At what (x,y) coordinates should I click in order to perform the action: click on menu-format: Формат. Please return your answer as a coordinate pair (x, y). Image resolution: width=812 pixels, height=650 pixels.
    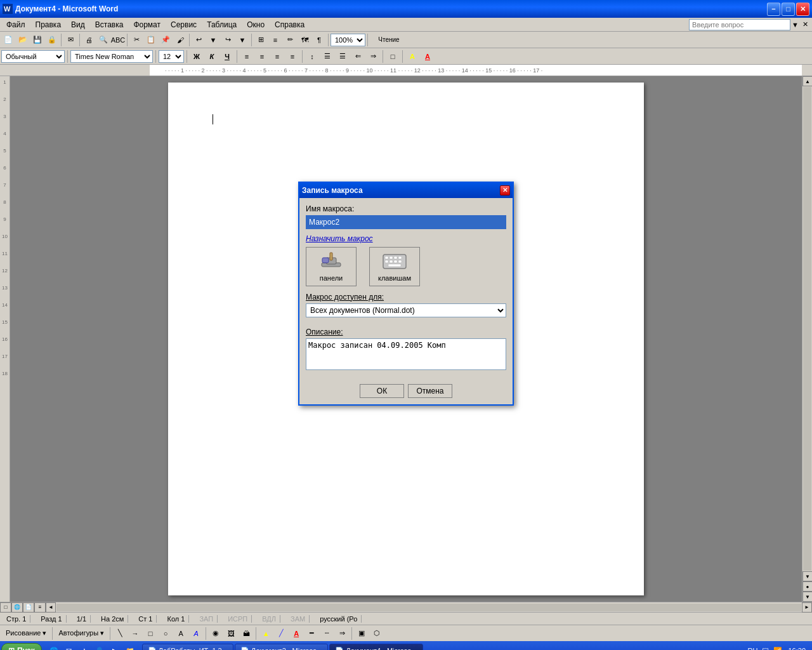
    Looking at the image, I should click on (147, 25).